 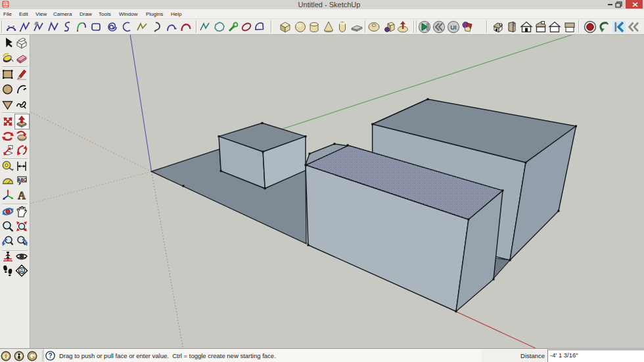 What do you see at coordinates (22, 180) in the screenshot?
I see `svg-text: ABC` at bounding box center [22, 180].